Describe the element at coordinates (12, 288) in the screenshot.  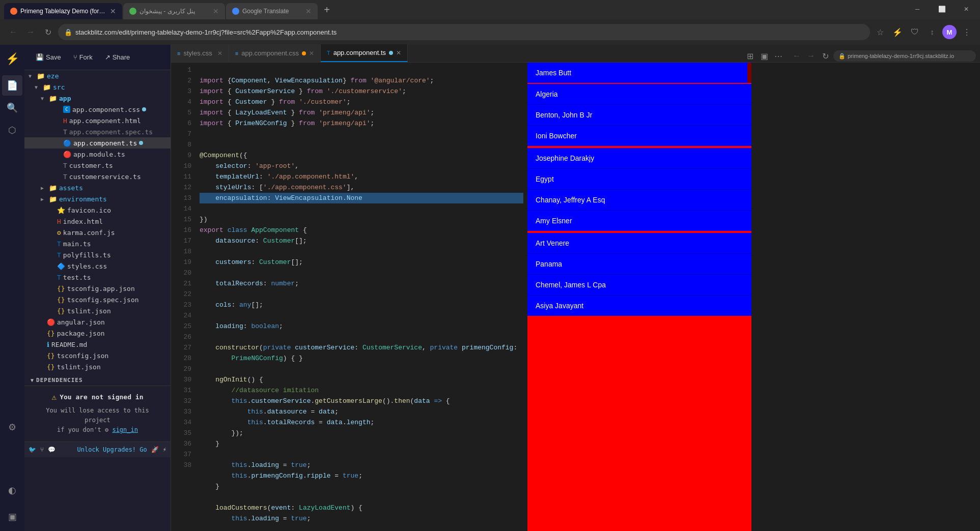
I see `activity-bar: ⚡ 📄 🔍 ⬡ ⚙ ◐ ▣` at that location.